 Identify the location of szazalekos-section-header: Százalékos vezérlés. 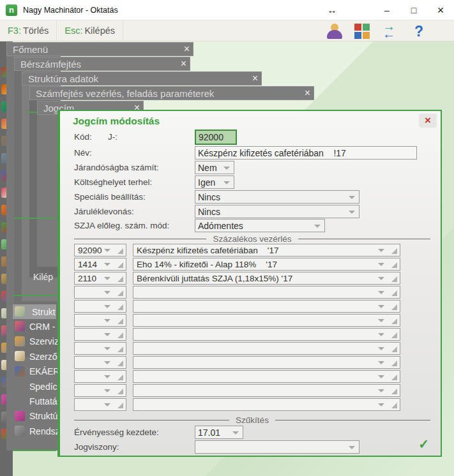
(252, 239).